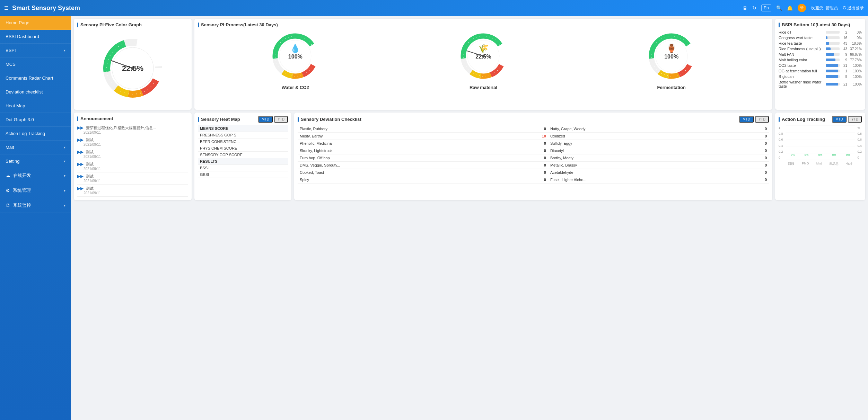 Image resolution: width=868 pixels, height=420 pixels. I want to click on bspi-pct: 100%, so click(856, 66).